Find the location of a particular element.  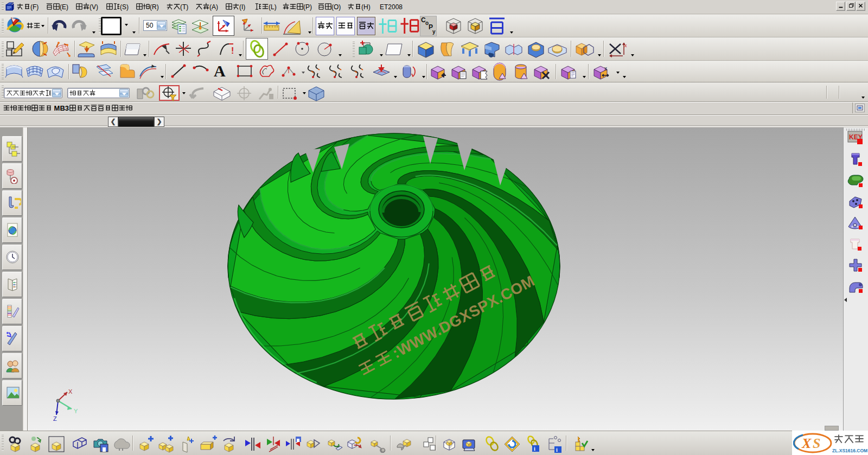

svg-text: S is located at coordinates (816, 444).